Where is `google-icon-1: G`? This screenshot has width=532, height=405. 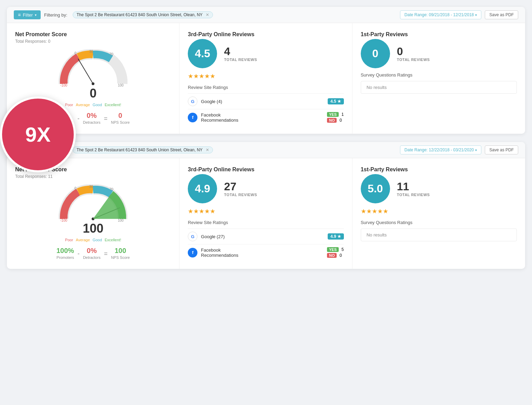
google-icon-1: G is located at coordinates (193, 101).